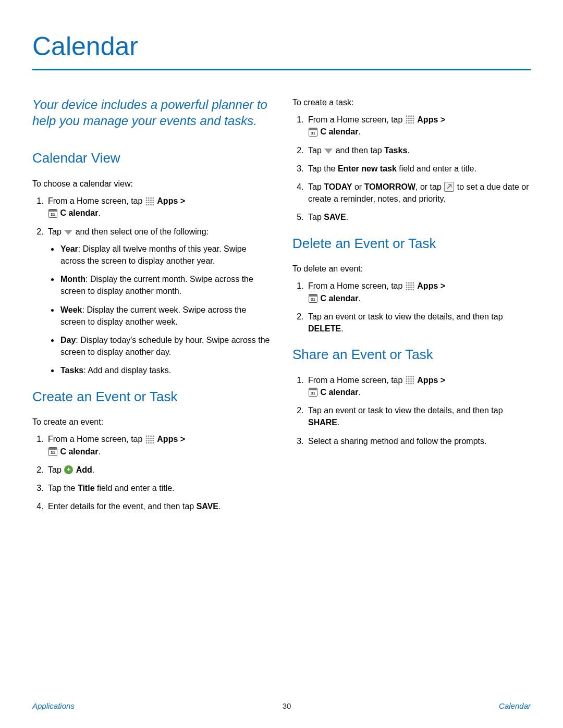 This screenshot has width=563, height=728. What do you see at coordinates (151, 397) in the screenshot?
I see `create-event-heading: Create an Event or Task` at bounding box center [151, 397].